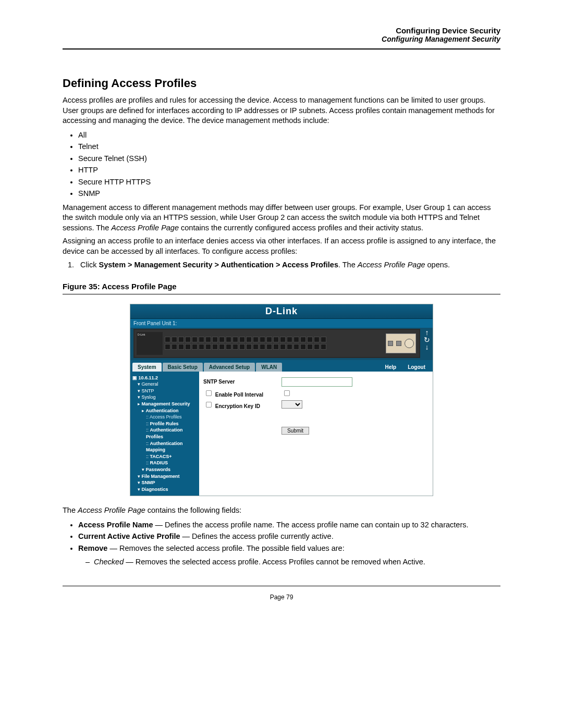 The width and height of the screenshot is (563, 728). Describe the element at coordinates (239, 395) in the screenshot. I see `enable-poll-label: Enable Poll Interval` at that location.